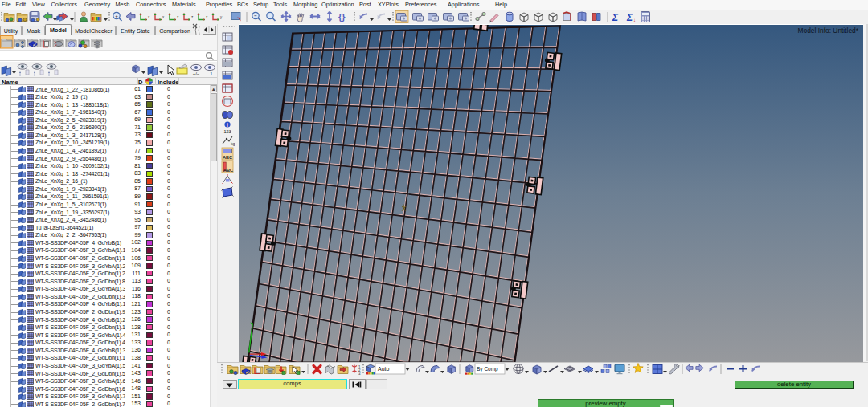 Image resolution: width=868 pixels, height=407 pixels. Describe the element at coordinates (487, 369) in the screenshot. I see `svg-text: By Comp` at that location.